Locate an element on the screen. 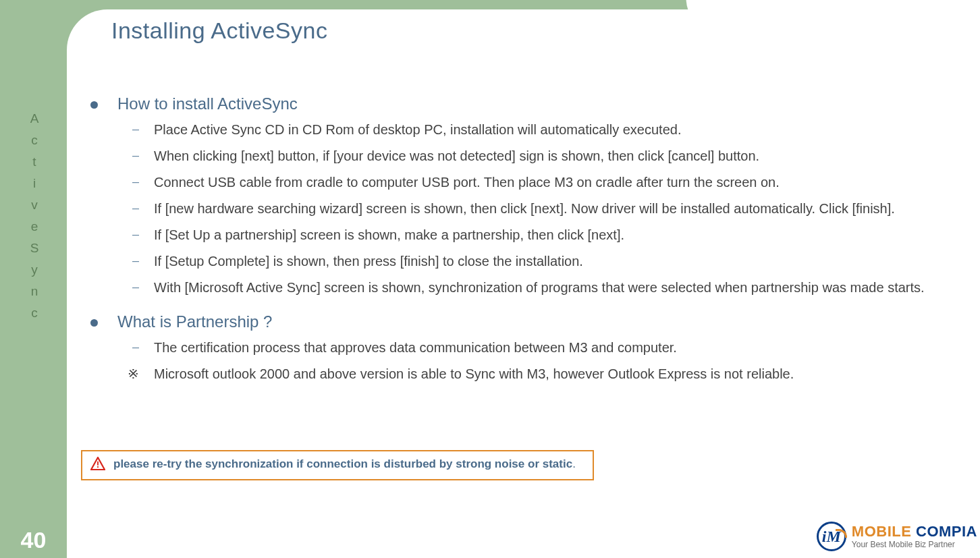  page-number: 40 is located at coordinates (34, 540).